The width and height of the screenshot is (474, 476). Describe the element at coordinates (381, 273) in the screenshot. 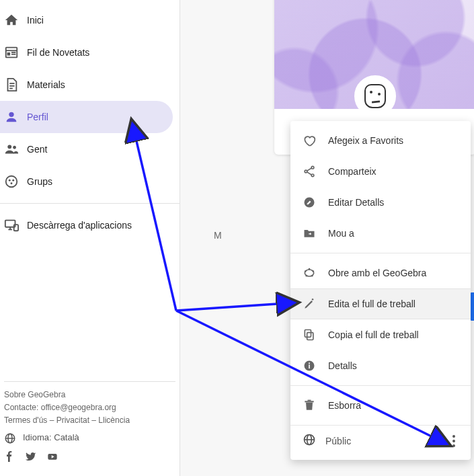

I see `menu-open-geogebra: Obre amb el GeoGebra` at that location.